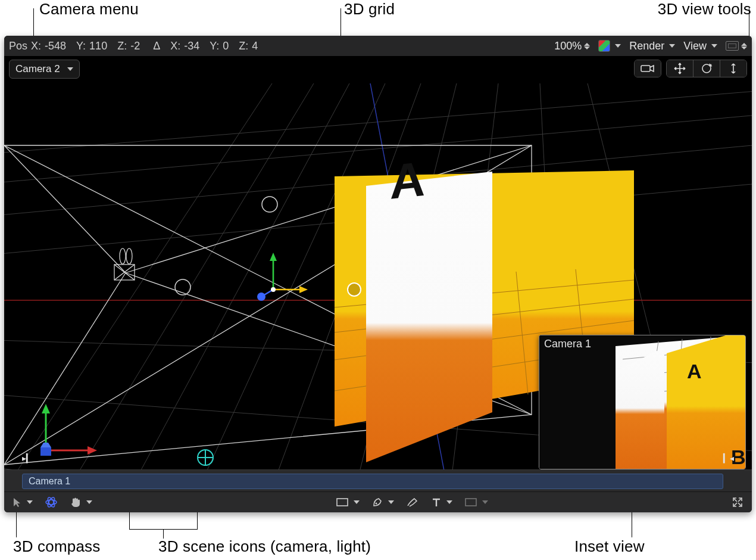 This screenshot has height=560, width=756. I want to click on canvas-toolbar, so click(378, 502).